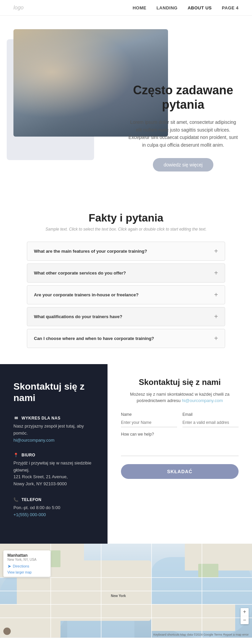  What do you see at coordinates (54, 474) in the screenshot?
I see `contact-office-text: Przyjdź i przywitaj się w naszej siedzib…` at bounding box center [54, 474].